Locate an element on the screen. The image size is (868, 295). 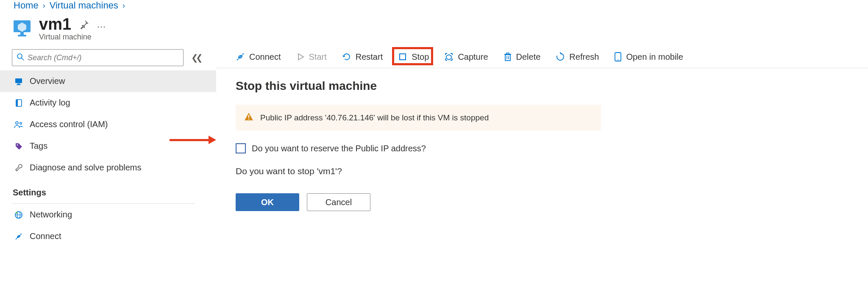
arrow-line is located at coordinates (189, 140).